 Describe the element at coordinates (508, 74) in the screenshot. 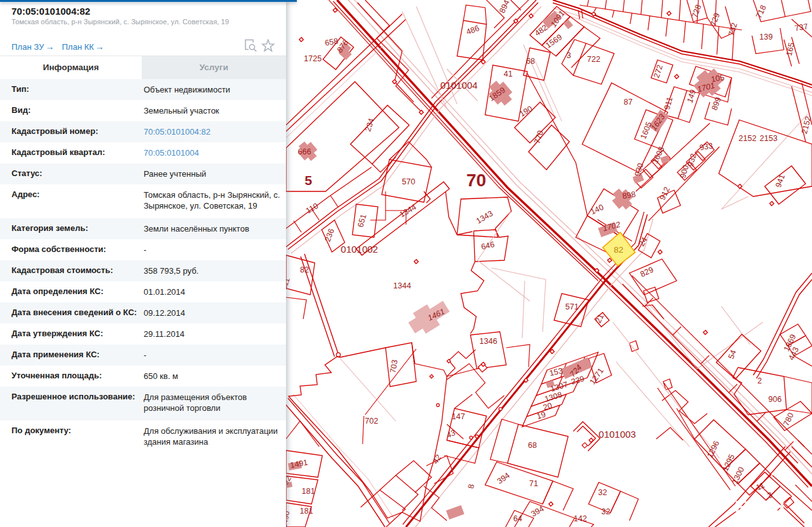

I see `svg-text: 41` at that location.